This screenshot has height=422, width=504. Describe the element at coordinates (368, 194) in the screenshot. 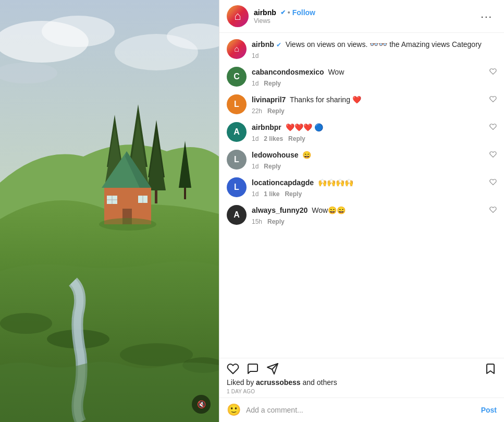

I see `comment-meta: 1d1 likeReply` at that location.